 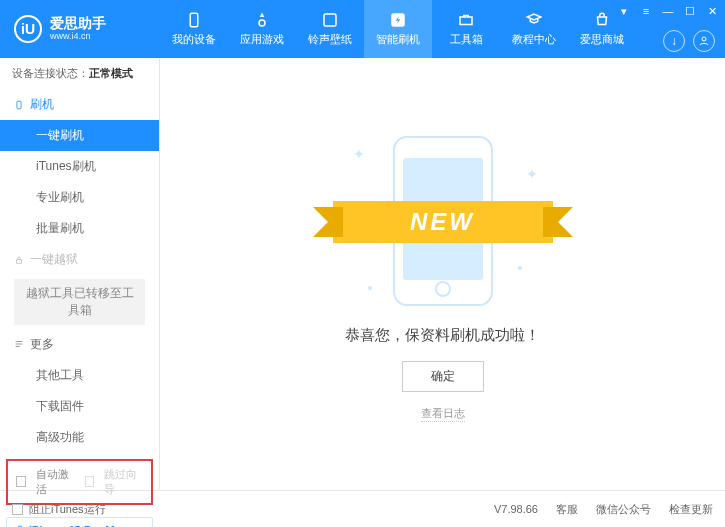 I want to click on new-ribbon: NEW, so click(x=443, y=222).